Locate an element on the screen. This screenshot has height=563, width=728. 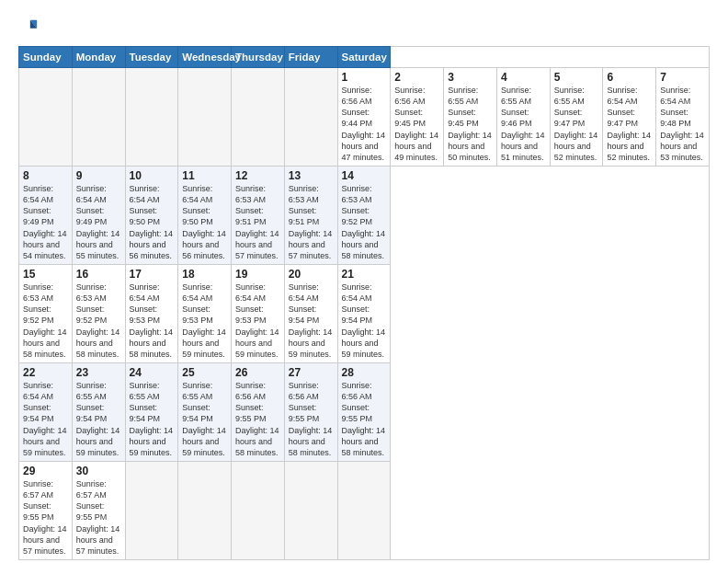
day-number: 26 is located at coordinates (257, 373).